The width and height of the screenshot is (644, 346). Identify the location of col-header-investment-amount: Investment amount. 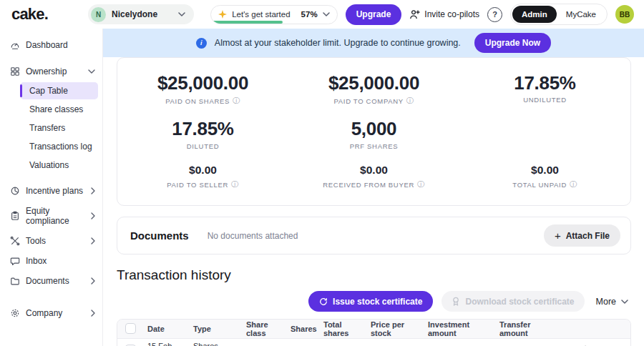
(458, 329).